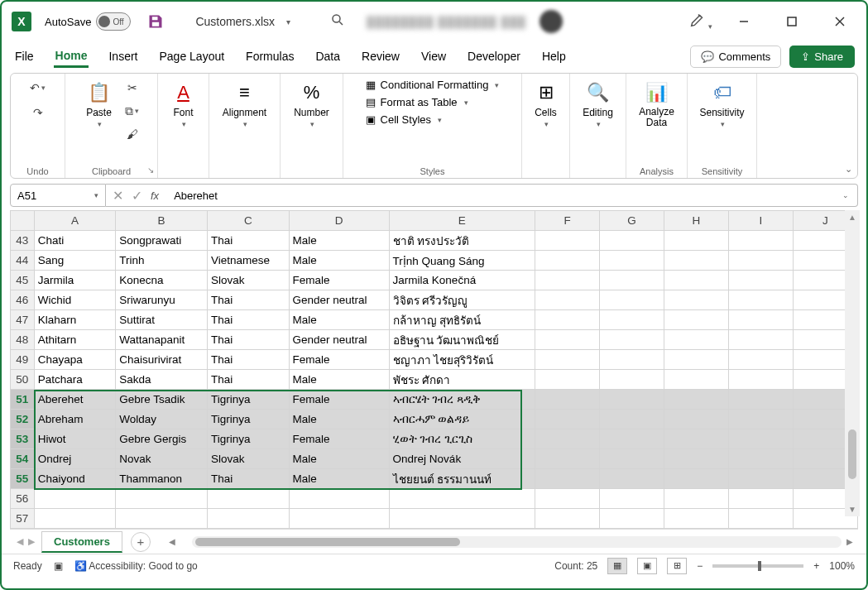 The width and height of the screenshot is (868, 590). Describe the element at coordinates (23, 300) in the screenshot. I see `row-header: 46` at that location.